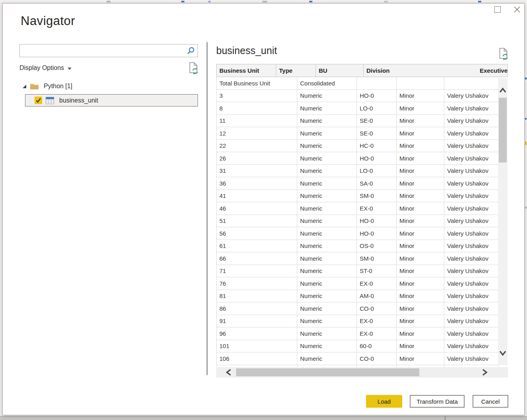 This screenshot has width=527, height=420. I want to click on table-icon, so click(50, 101).